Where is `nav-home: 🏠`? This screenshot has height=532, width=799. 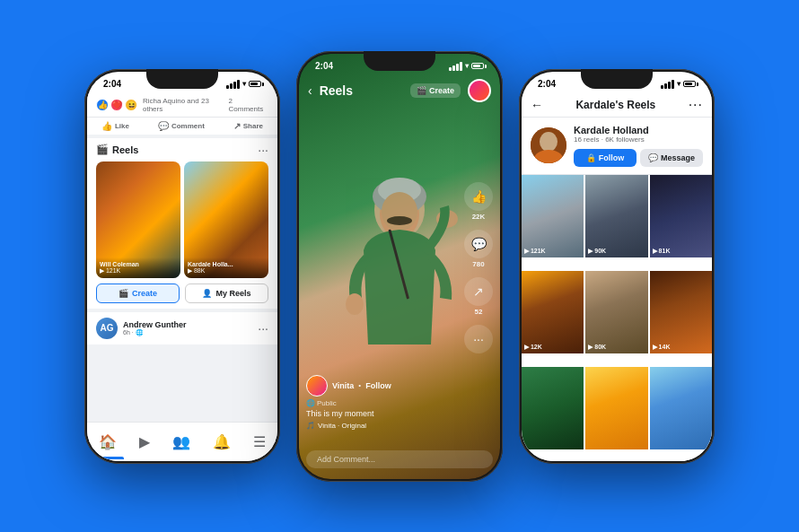
nav-home: 🏠 is located at coordinates (108, 441).